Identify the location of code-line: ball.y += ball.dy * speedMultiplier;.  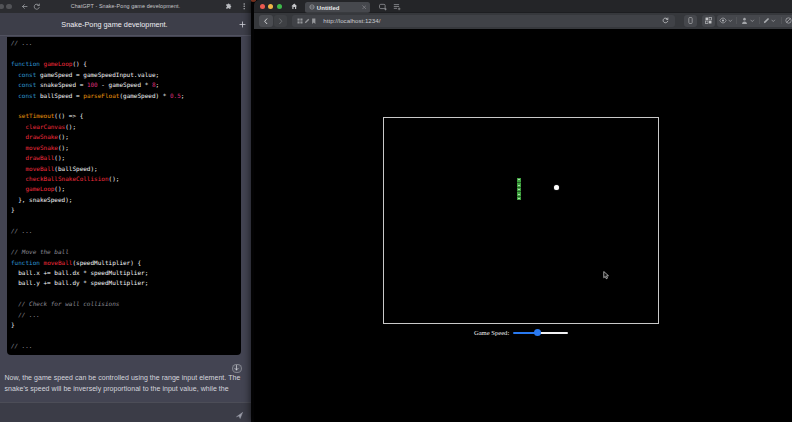
(126, 283).